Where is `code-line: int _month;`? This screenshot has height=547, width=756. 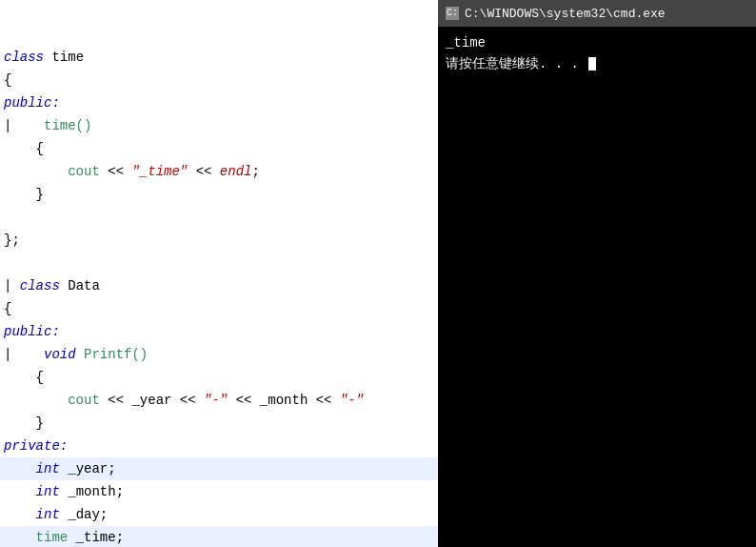
code-line: int _month; is located at coordinates (219, 492).